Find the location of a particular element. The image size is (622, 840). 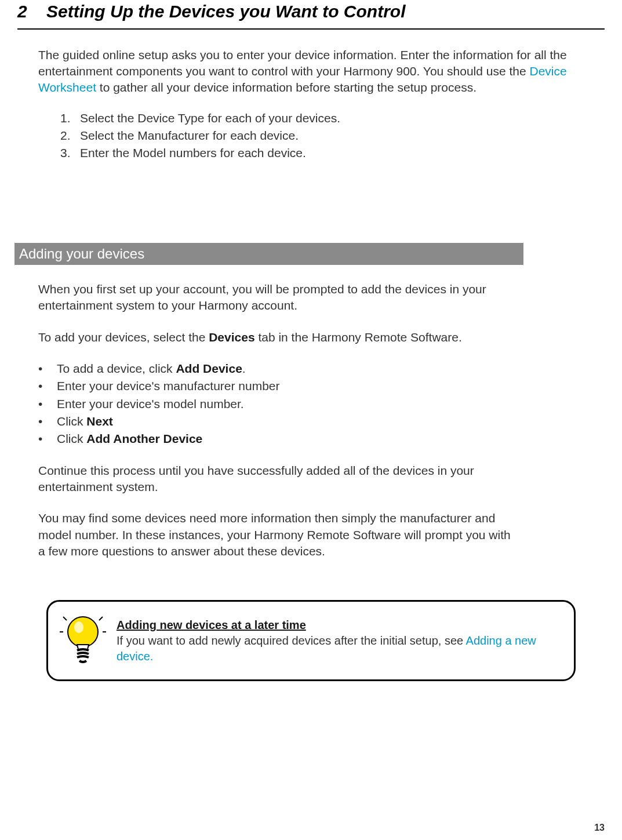

step-text: Select the Device Type for each of your … is located at coordinates (210, 118).